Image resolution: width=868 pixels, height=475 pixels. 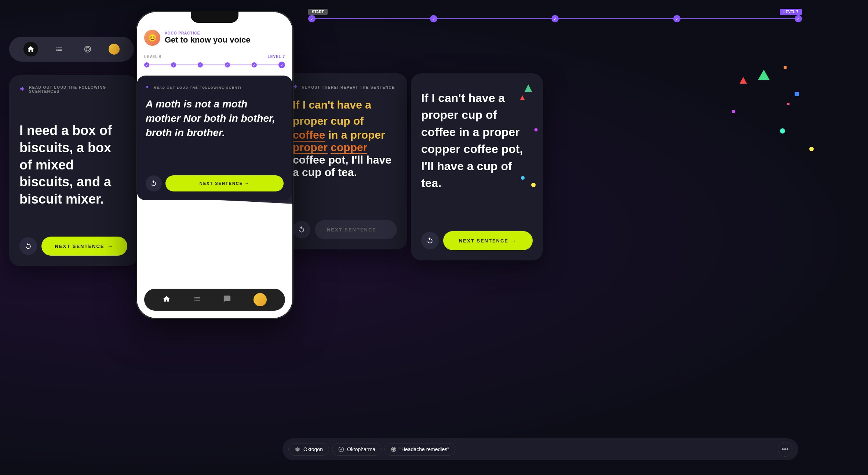 What do you see at coordinates (148, 88) in the screenshot?
I see `phone-read-icon` at bounding box center [148, 88].